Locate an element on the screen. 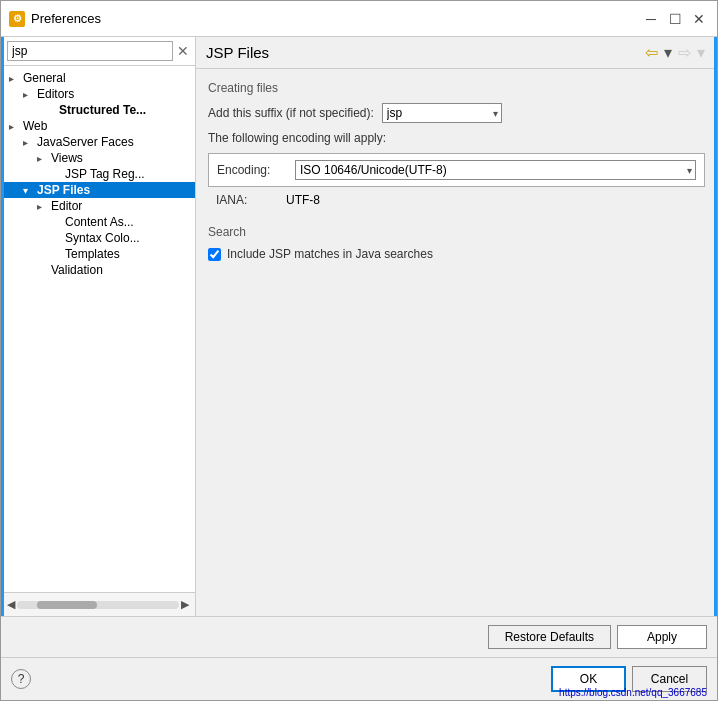 This screenshot has width=718, height=701. search-bar: ✕ is located at coordinates (98, 52).